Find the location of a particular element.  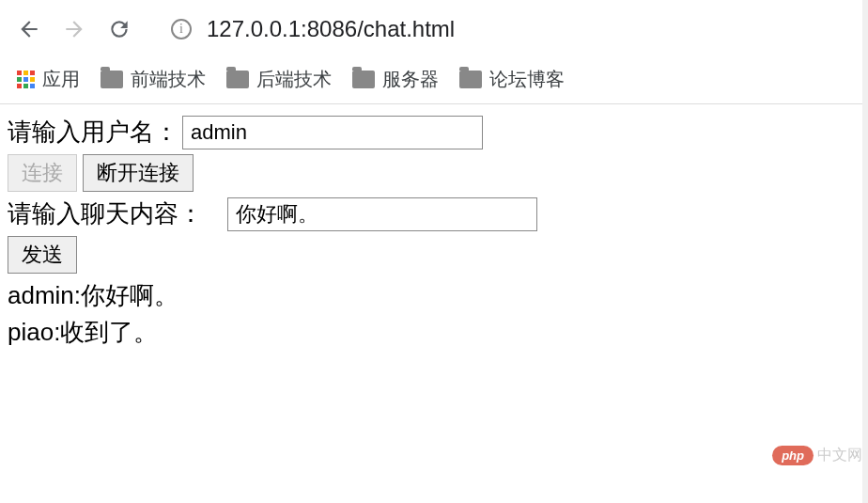

apps-label: 应用 is located at coordinates (61, 79).